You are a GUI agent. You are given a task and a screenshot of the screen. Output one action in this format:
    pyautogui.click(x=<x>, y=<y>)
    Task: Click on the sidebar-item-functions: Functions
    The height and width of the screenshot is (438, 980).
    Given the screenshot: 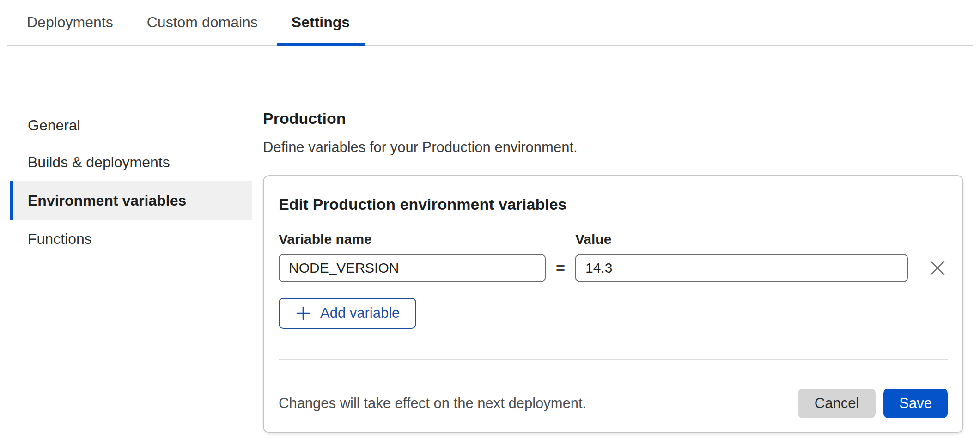 What is the action you would take?
    pyautogui.click(x=131, y=239)
    